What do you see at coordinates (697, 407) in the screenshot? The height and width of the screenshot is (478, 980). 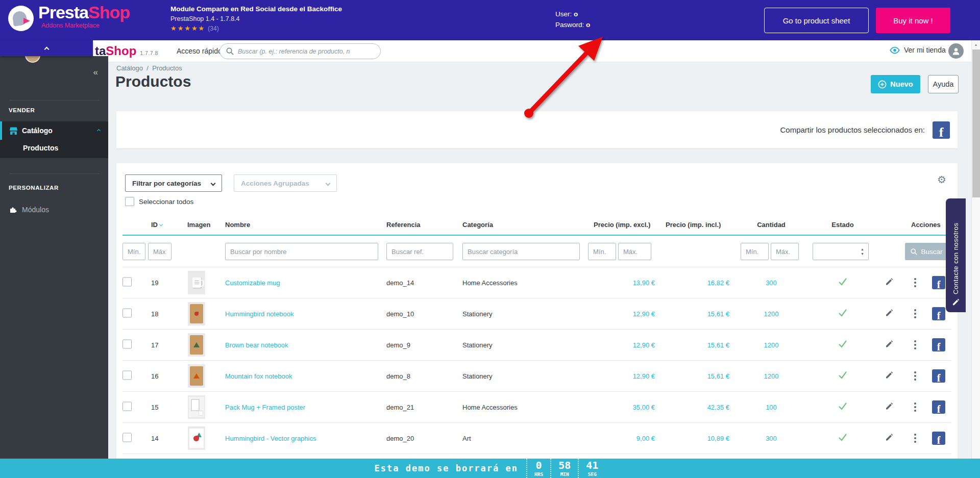 I see `price-incl-link: 42,35 €` at bounding box center [697, 407].